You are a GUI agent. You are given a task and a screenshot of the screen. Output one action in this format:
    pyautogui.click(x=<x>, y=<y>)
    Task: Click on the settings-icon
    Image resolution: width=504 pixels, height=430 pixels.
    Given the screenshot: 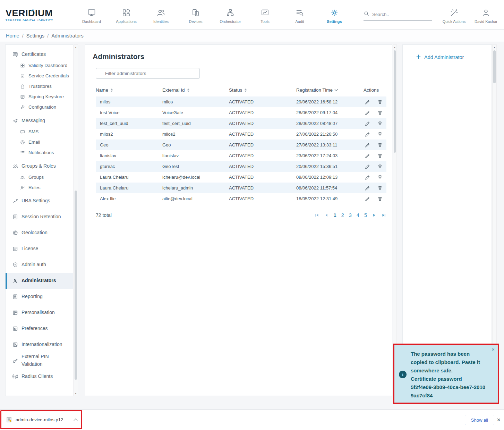 What is the action you would take?
    pyautogui.click(x=334, y=13)
    